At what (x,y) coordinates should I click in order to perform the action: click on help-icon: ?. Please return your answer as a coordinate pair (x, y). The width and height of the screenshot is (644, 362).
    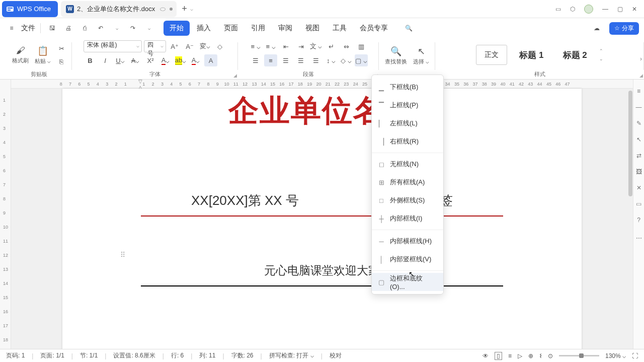
    Looking at the image, I should click on (639, 220).